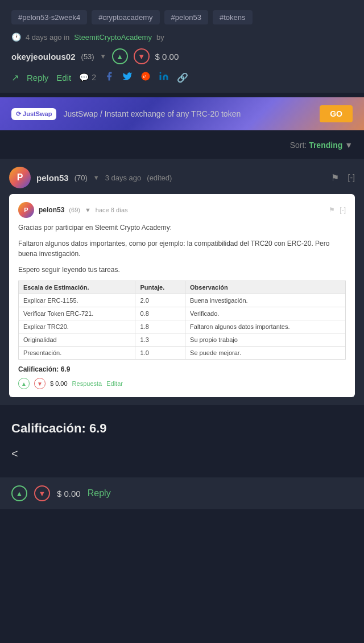 The width and height of the screenshot is (364, 643). Describe the element at coordinates (183, 77) in the screenshot. I see `link-icon: 🔗` at that location.